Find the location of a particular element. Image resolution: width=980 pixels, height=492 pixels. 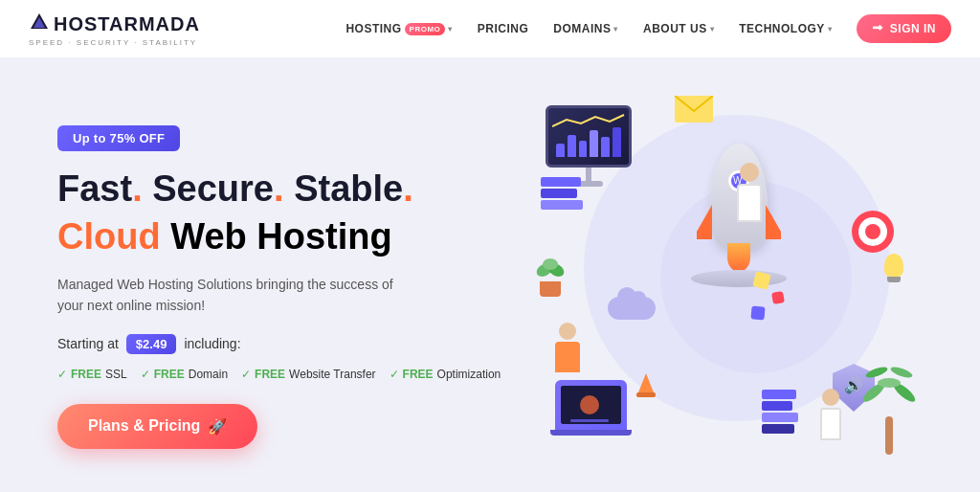

target is located at coordinates (873, 232).